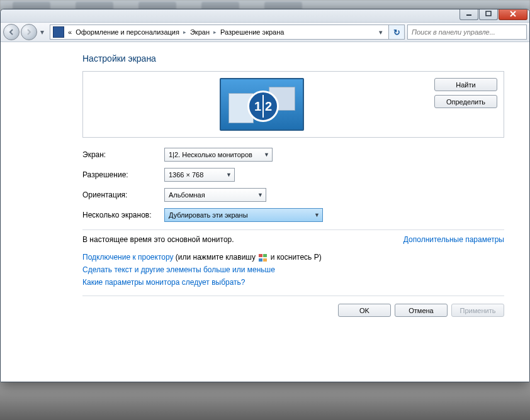 Image resolution: width=530 pixels, height=420 pixels. What do you see at coordinates (208, 215) in the screenshot?
I see `multiple-displays-value: Дублировать эти экраны` at bounding box center [208, 215].